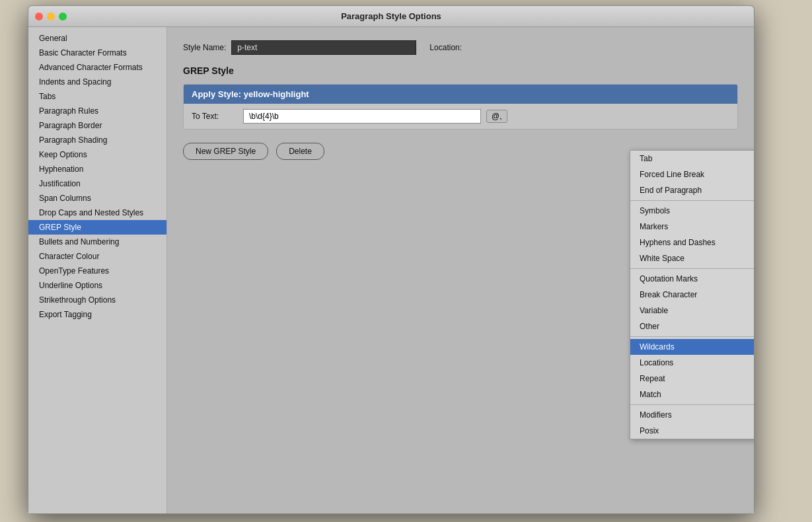 The image size is (812, 522). I want to click on menu-item-posix: Posix ►, so click(692, 431).